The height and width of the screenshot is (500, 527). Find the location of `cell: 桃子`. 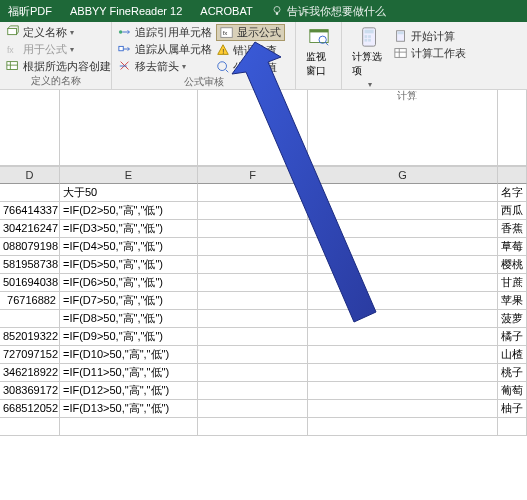

cell: 桃子 is located at coordinates (512, 373).